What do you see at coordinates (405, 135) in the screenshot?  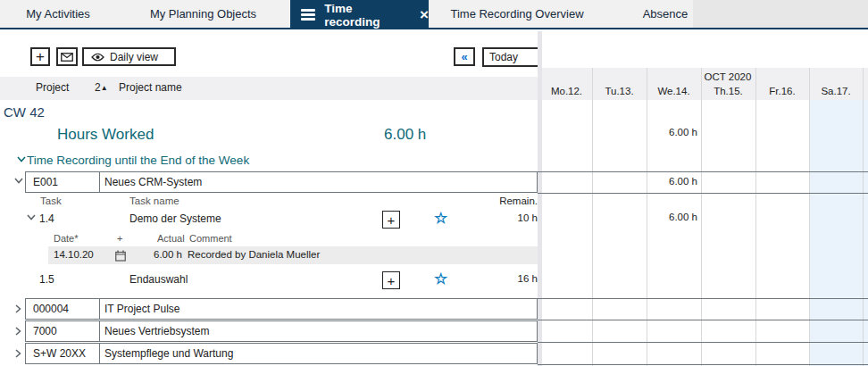 I see `hours-worked-total: 6.00 h` at bounding box center [405, 135].